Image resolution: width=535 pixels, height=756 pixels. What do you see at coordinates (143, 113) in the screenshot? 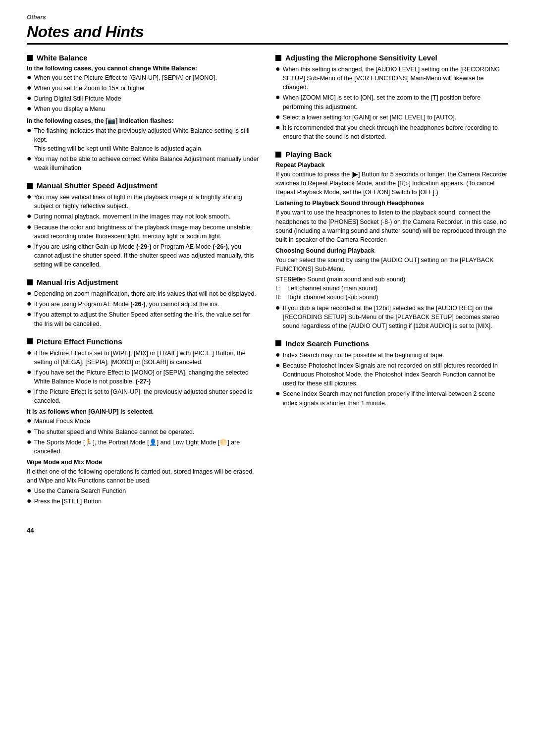
I see `section-white-balance: White Balance In the following cases, yo…` at bounding box center [143, 113].